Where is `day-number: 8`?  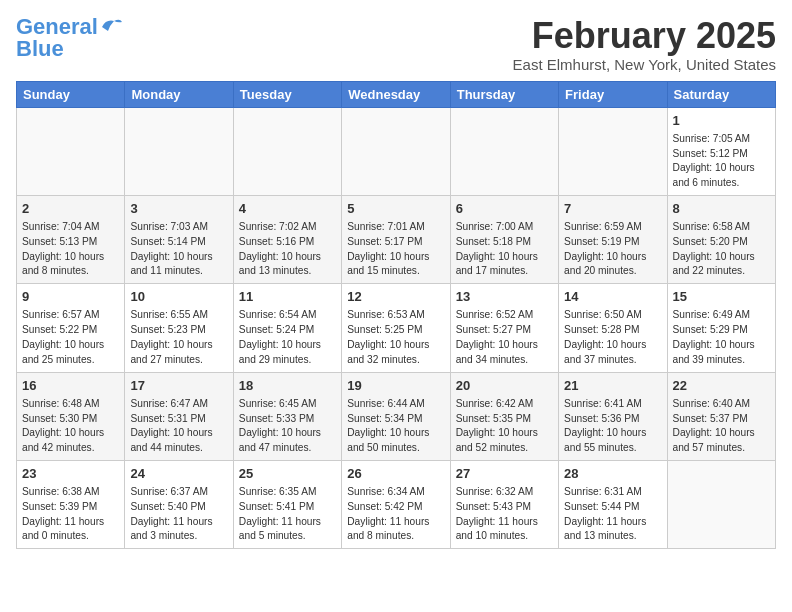
day-number: 8 is located at coordinates (722, 209).